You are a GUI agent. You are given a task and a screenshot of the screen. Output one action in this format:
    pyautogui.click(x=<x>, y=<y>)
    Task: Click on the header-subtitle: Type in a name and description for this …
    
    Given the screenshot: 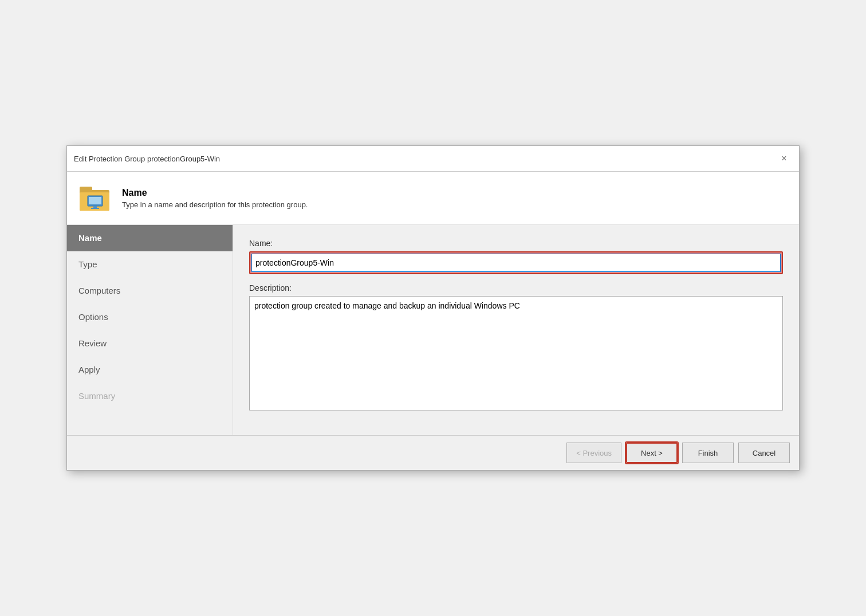 What is the action you would take?
    pyautogui.click(x=215, y=205)
    